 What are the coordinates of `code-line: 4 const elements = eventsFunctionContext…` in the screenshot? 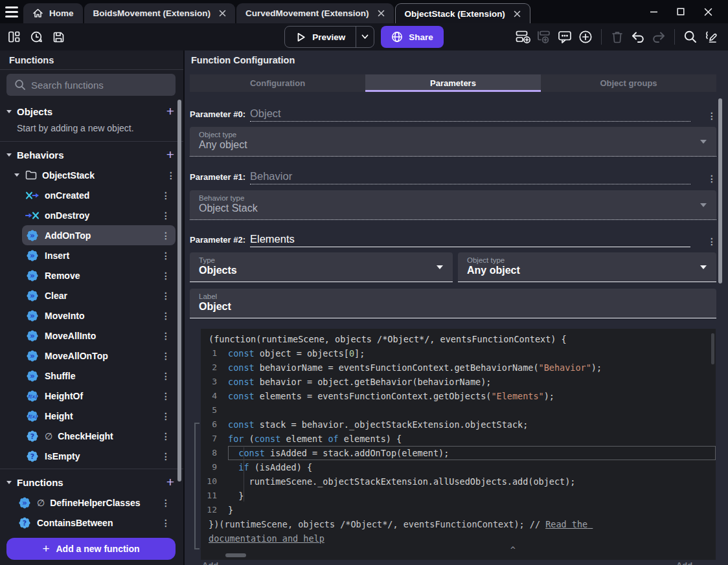 It's located at (459, 396).